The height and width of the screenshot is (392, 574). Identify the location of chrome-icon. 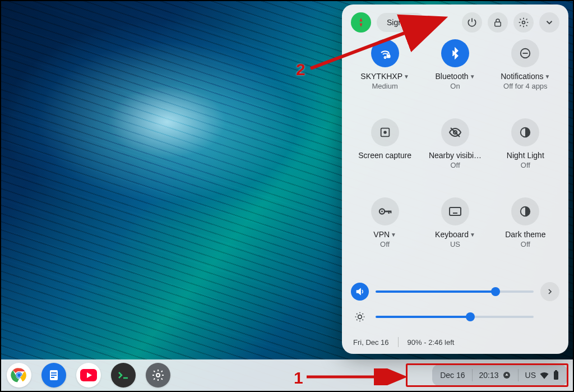
(19, 375).